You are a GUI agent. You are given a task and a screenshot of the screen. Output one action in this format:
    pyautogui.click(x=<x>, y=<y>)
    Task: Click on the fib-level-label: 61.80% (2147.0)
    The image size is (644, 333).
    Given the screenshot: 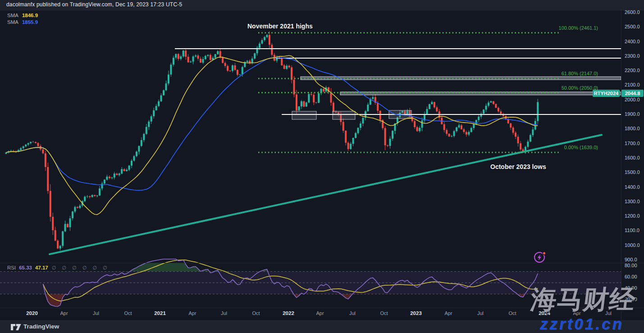 What is the action you would take?
    pyautogui.click(x=580, y=73)
    